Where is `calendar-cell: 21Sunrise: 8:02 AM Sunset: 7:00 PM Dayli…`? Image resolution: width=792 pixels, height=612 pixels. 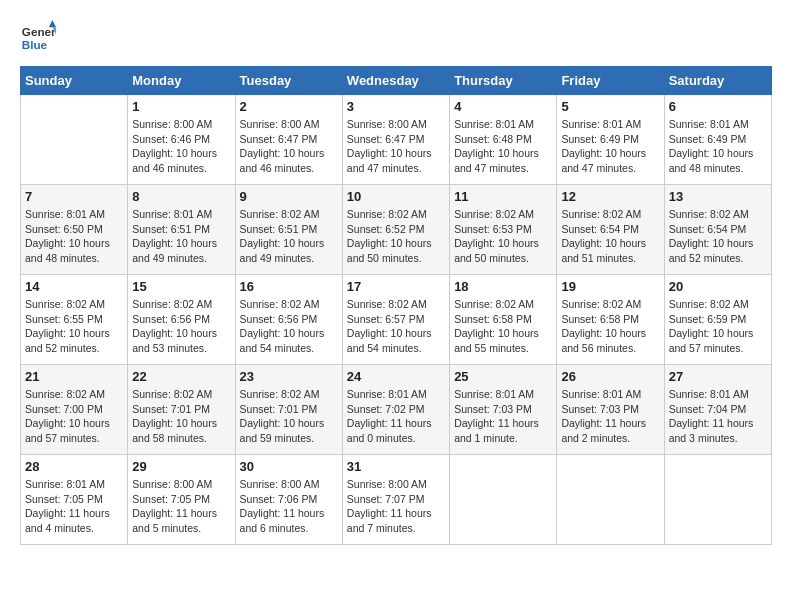
calendar-cell: 21Sunrise: 8:02 AM Sunset: 7:00 PM Dayli… is located at coordinates (74, 410).